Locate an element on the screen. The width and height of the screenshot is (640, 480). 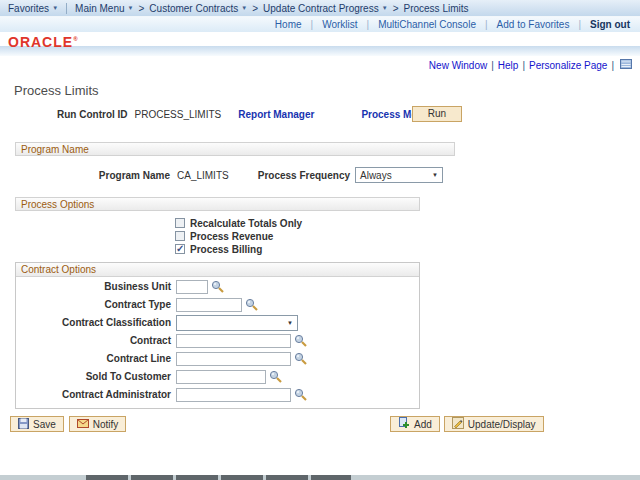
home-link: Home is located at coordinates (288, 24).